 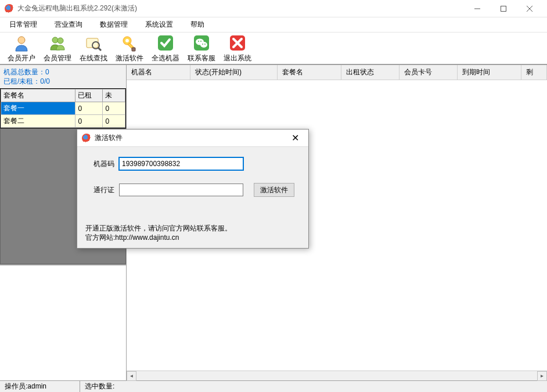 I want to click on menu-system: 系统设置, so click(x=159, y=24).